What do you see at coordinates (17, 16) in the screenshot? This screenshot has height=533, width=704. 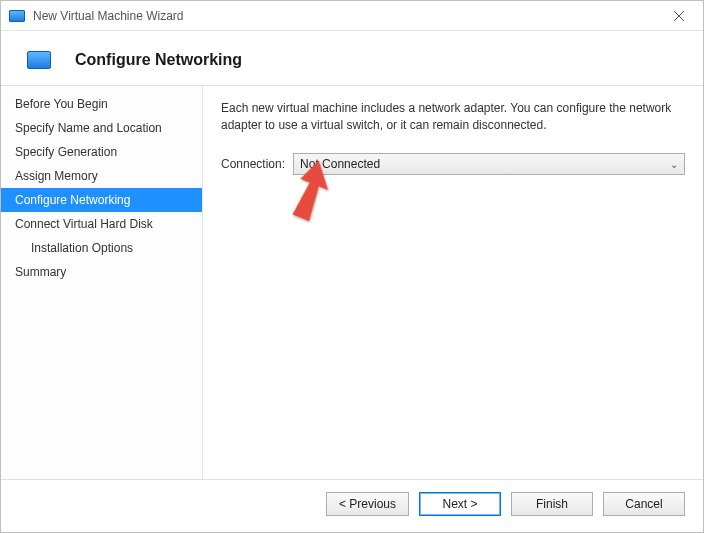 I see `app-icon` at bounding box center [17, 16].